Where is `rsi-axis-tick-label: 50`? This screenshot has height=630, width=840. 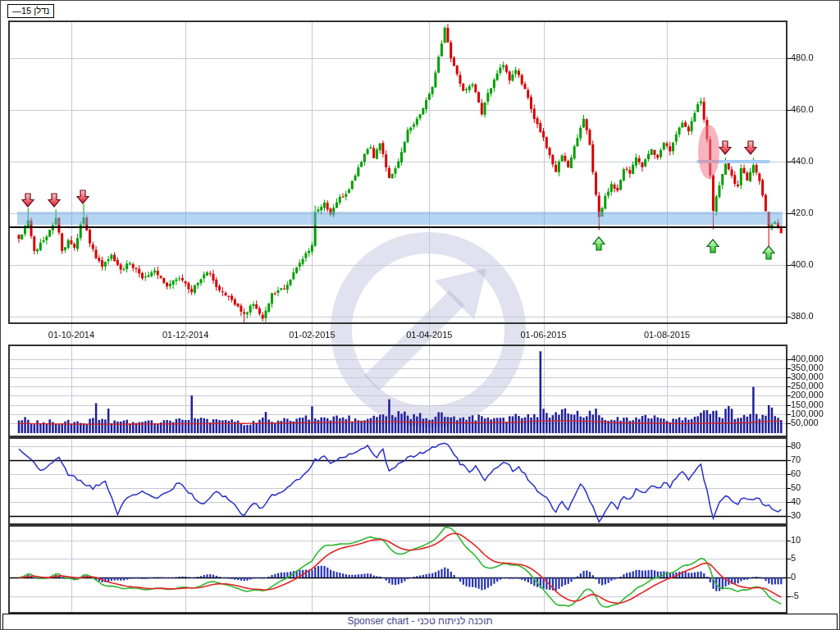
rsi-axis-tick-label: 50 is located at coordinates (796, 487).